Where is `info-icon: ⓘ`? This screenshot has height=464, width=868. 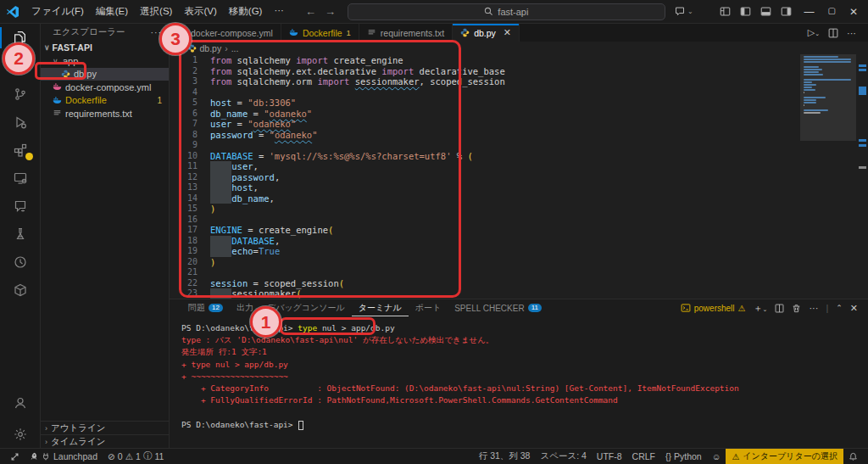
info-icon: ⓘ is located at coordinates (147, 456).